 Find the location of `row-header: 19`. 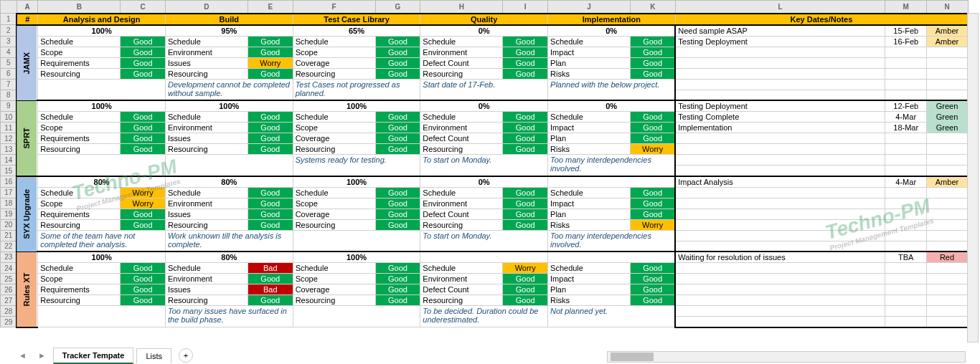

row-header: 19 is located at coordinates (9, 214).